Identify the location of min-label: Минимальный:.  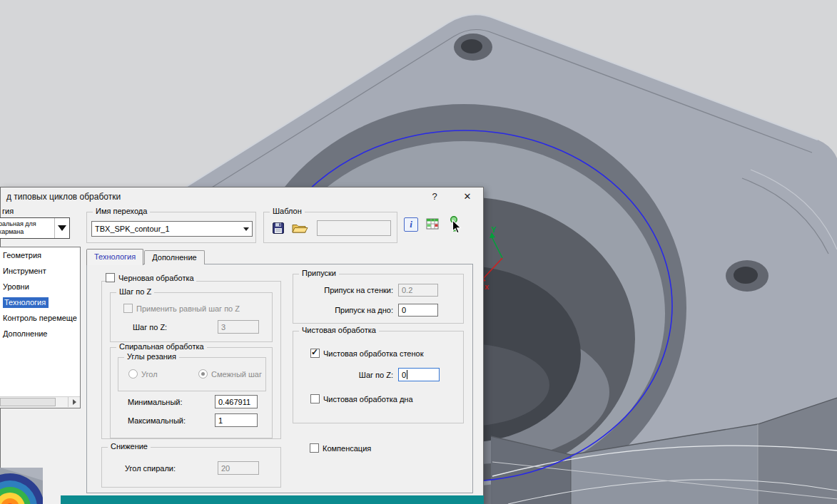
(156, 402).